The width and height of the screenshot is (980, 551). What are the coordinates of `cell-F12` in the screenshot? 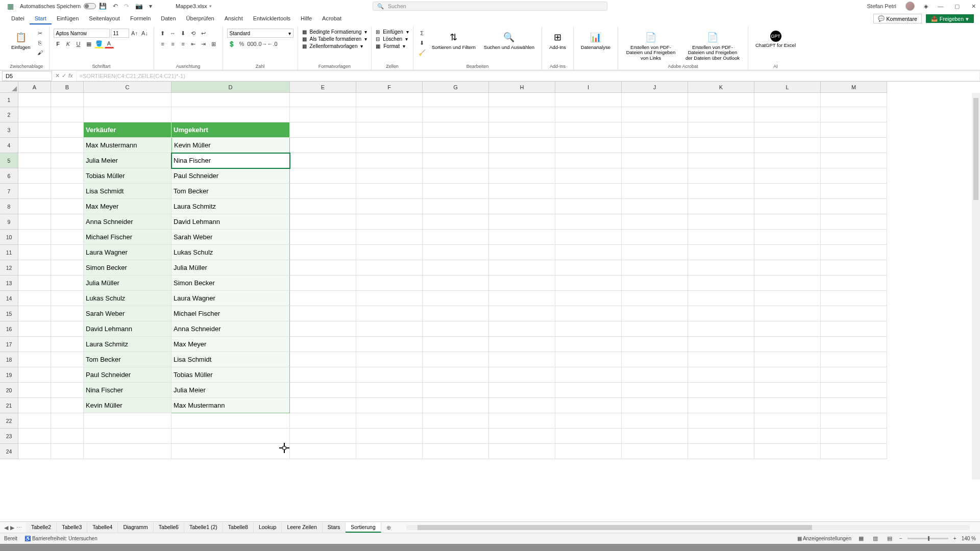 It's located at (389, 268).